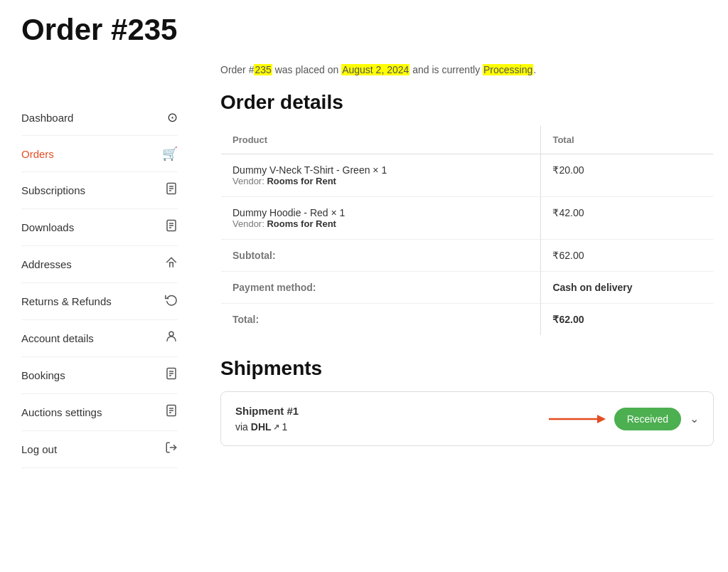 The width and height of the screenshot is (728, 572). What do you see at coordinates (648, 419) in the screenshot?
I see `received-button: Received` at bounding box center [648, 419].